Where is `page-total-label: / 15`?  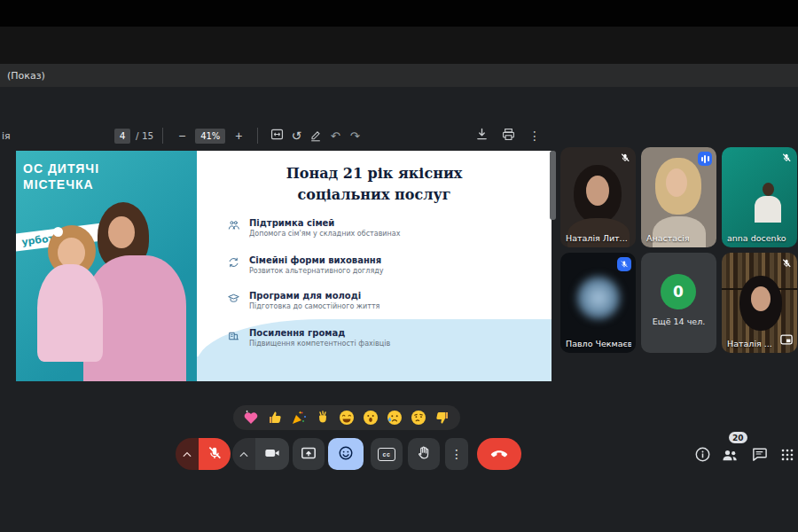 page-total-label: / 15 is located at coordinates (145, 136).